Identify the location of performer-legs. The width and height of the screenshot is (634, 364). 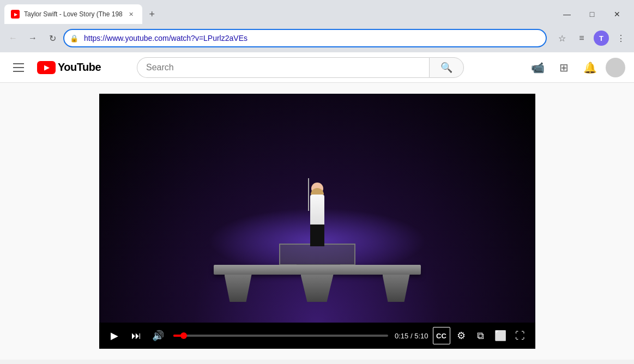
(317, 235).